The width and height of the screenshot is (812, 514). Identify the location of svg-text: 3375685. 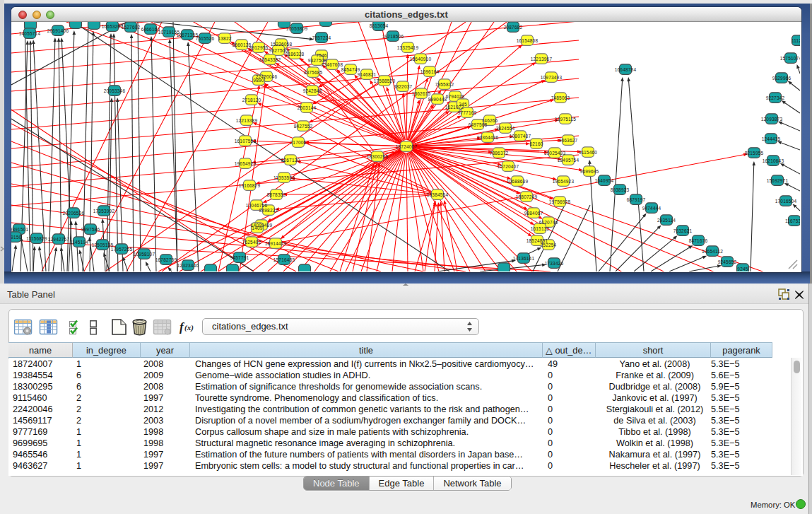
(314, 72).